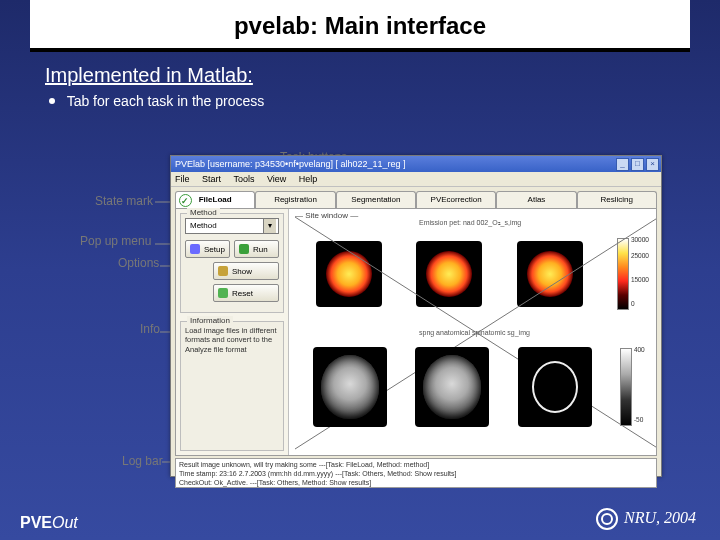 This screenshot has width=720, height=540. What do you see at coordinates (166, 101) in the screenshot?
I see `bullet-text: Tab for each task in the process` at bounding box center [166, 101].